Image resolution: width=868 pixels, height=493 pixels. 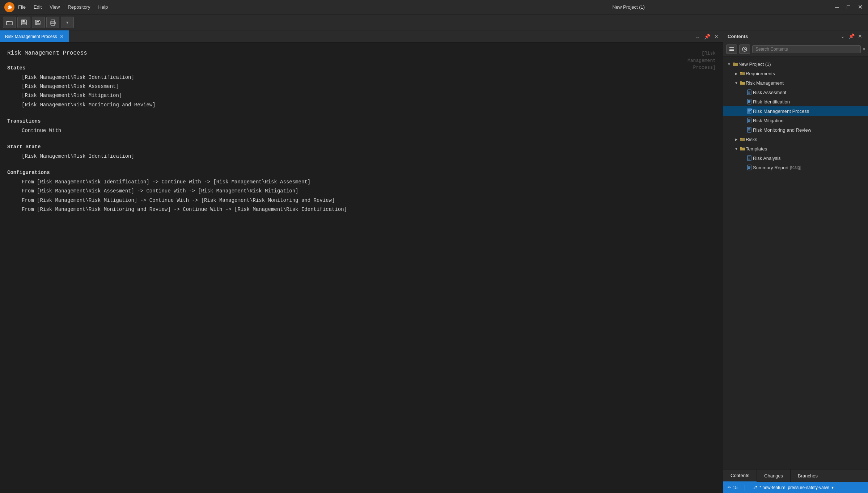 I want to click on risk-assesment-doc-icon, so click(x=750, y=92).